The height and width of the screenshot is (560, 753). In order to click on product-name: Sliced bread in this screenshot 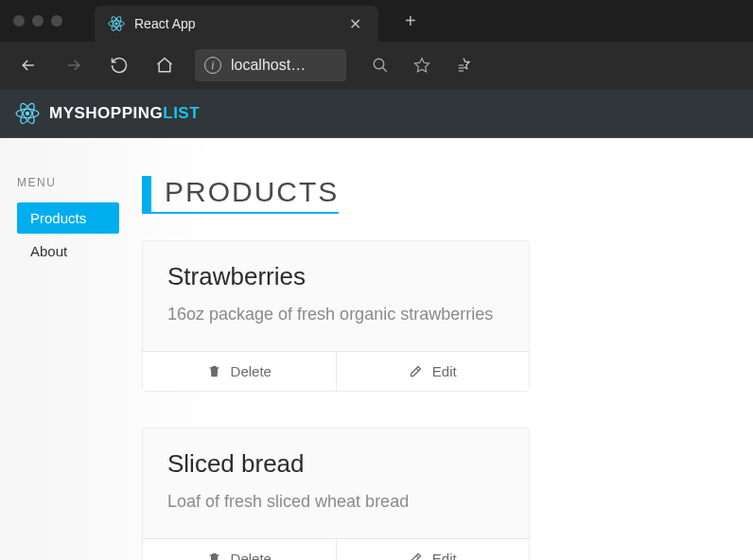, I will do `click(336, 464)`.